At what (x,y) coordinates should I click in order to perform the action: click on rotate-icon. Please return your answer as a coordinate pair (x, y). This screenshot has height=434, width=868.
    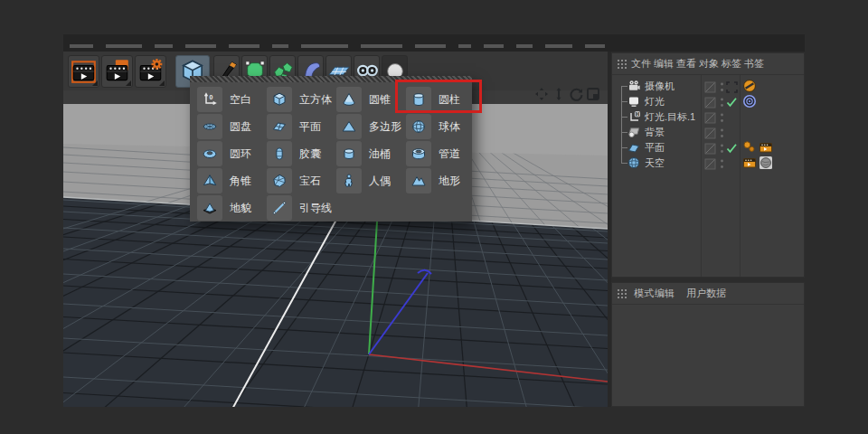
    Looking at the image, I should click on (576, 94).